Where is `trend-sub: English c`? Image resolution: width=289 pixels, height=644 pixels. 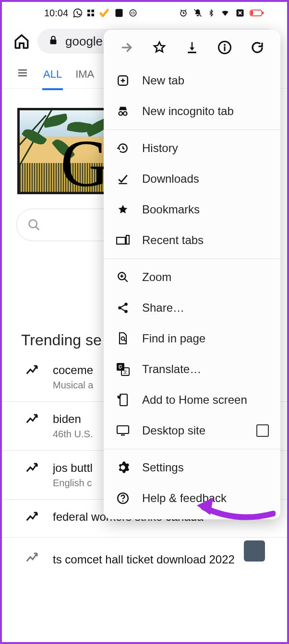
trend-sub: English c is located at coordinates (73, 483).